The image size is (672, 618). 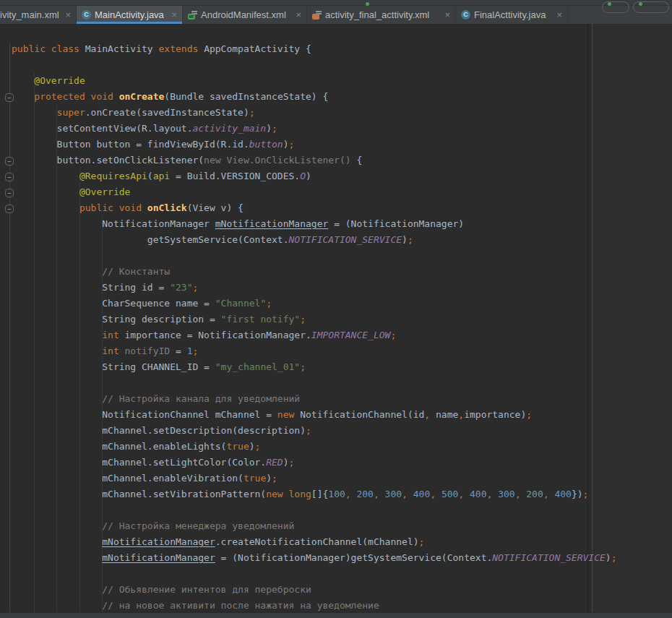 I want to click on code-line: mNotificationManager.createNotificationC…, so click(x=342, y=542).